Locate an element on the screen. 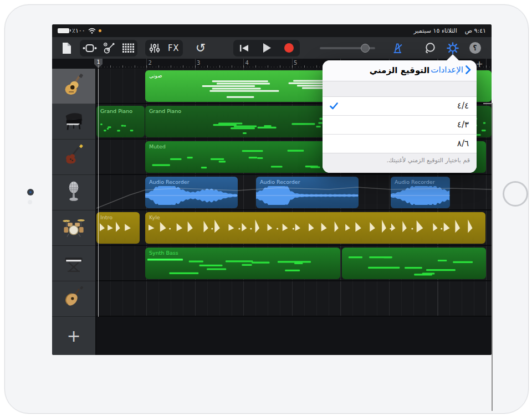  bar-number-3: 3 is located at coordinates (198, 63).